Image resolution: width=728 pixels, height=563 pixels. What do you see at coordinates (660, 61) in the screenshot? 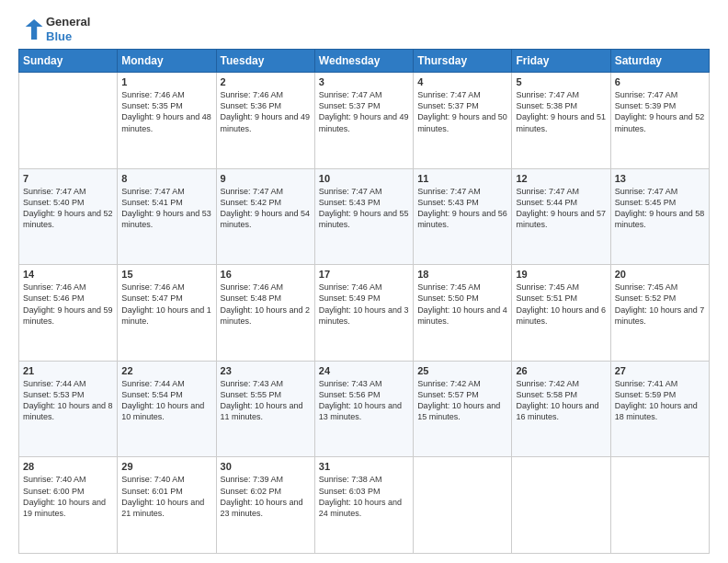
I see `day-header-saturday: Saturday` at bounding box center [660, 61].